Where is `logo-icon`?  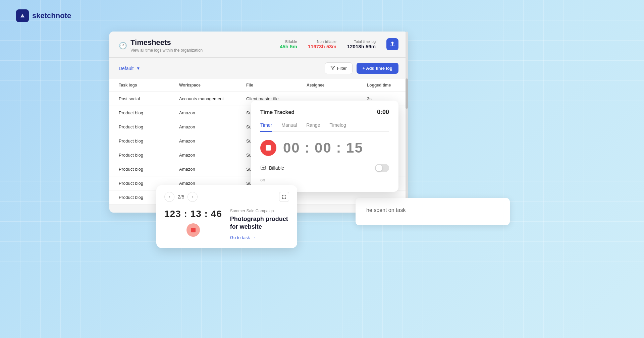
logo-icon is located at coordinates (22, 16).